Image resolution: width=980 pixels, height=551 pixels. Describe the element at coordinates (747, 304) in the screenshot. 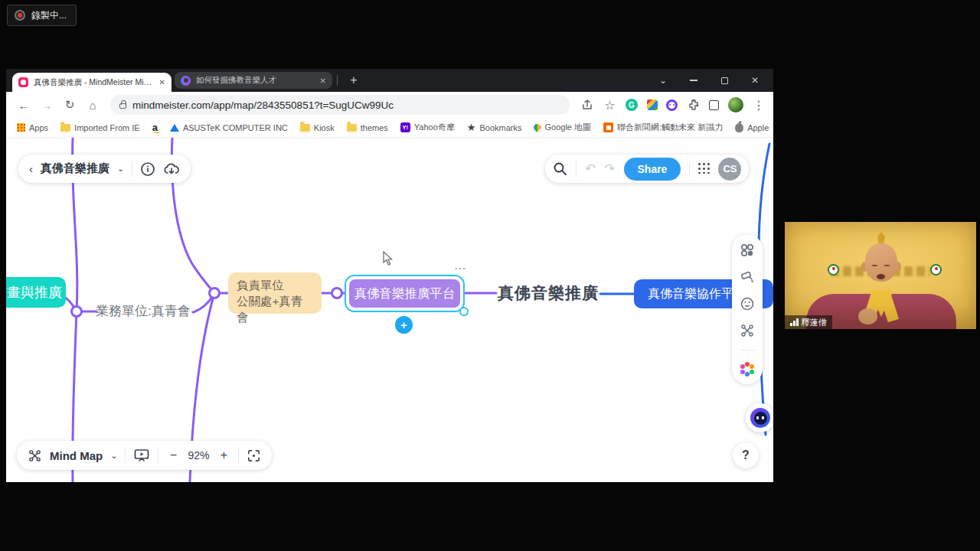

I see `emoji-icon` at that location.